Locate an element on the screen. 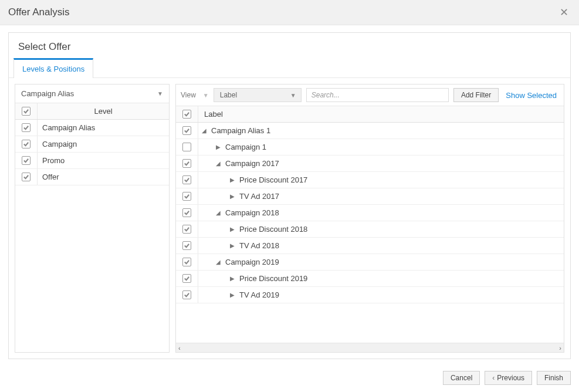  tree-row: ◢Campaign 2017 is located at coordinates (370, 164).